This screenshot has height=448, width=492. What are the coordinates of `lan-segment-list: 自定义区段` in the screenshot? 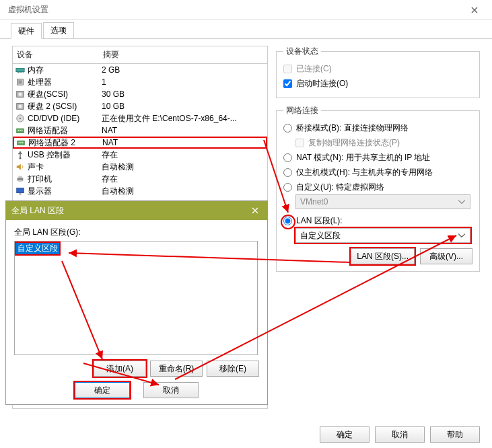 It's located at (136, 298).